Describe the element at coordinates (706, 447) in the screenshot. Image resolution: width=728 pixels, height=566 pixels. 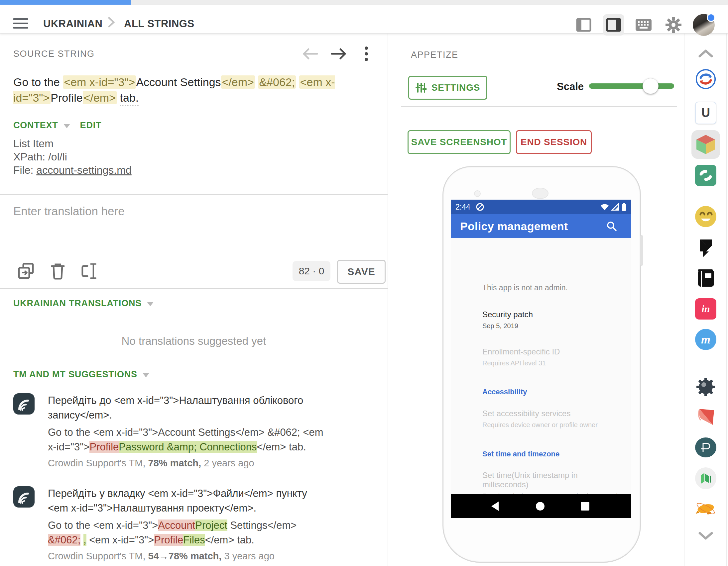
I see `proto-icon` at that location.